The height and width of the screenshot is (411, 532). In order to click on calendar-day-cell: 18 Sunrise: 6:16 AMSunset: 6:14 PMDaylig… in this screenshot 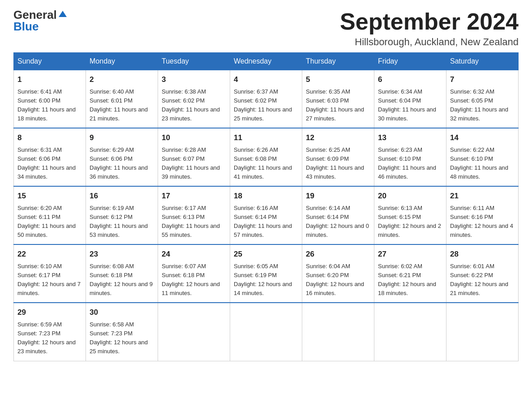, I will do `click(266, 215)`.